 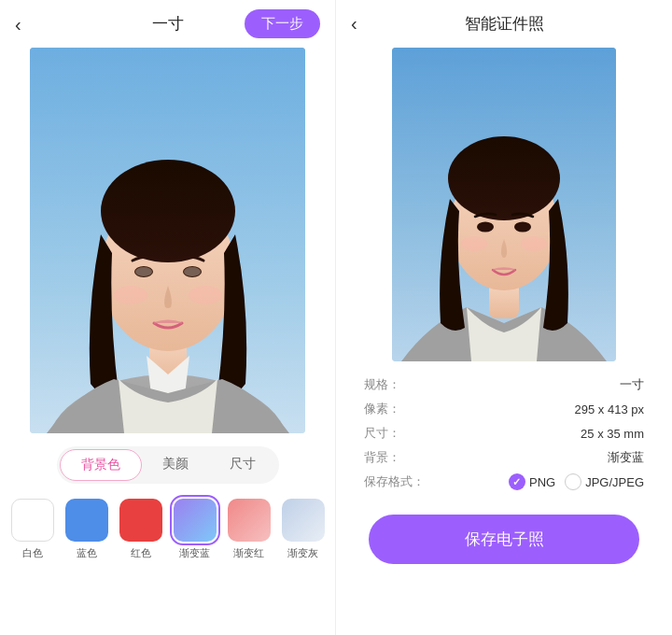 I want to click on tab-bar: 背景色 美颜 尺寸, so click(x=168, y=465).